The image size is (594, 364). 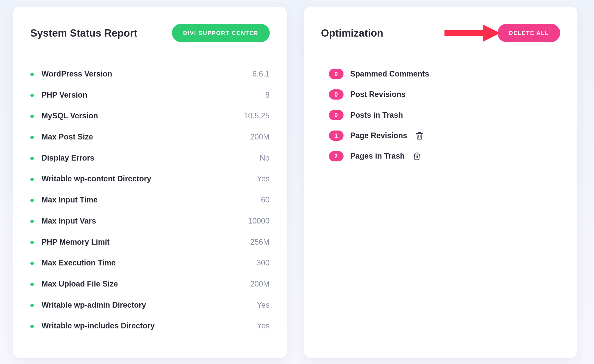 What do you see at coordinates (352, 33) in the screenshot?
I see `optimization-title: Optimization` at bounding box center [352, 33].